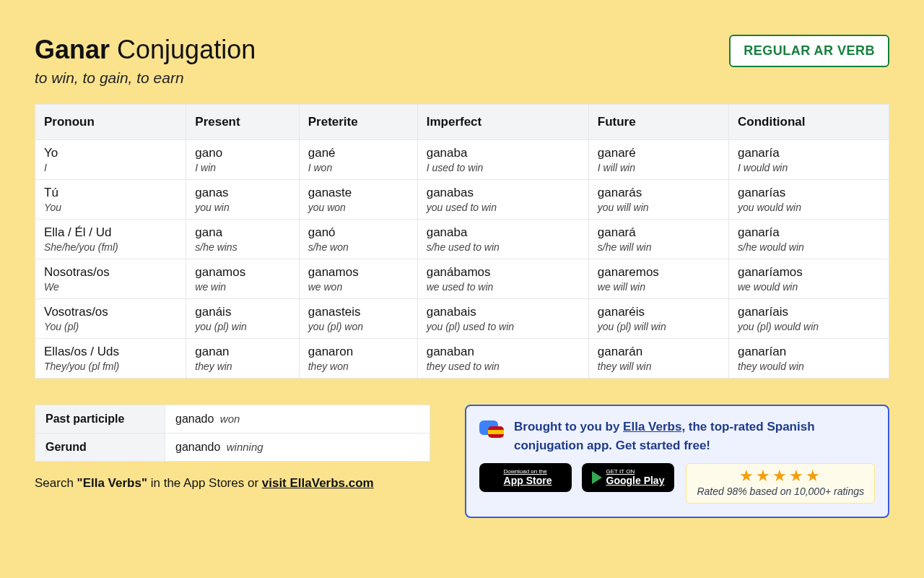 This screenshot has height=578, width=924. Describe the element at coordinates (809, 240) in the screenshot. I see `conjugation-cell: ganarías/he would win` at that location.